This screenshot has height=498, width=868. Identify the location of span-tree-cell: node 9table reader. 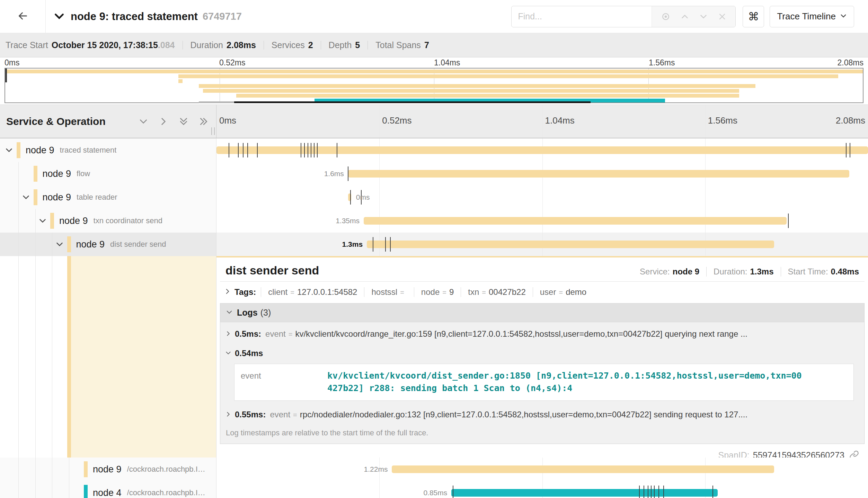
(108, 197).